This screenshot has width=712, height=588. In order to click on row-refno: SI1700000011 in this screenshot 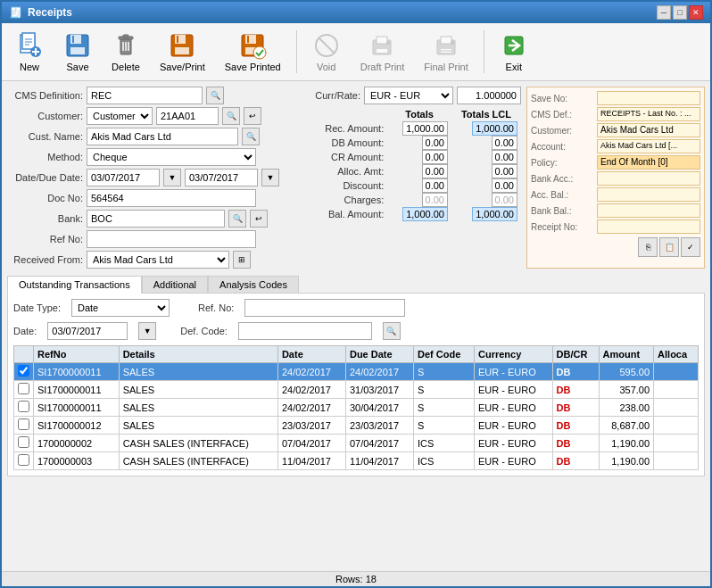, I will do `click(77, 372)`.